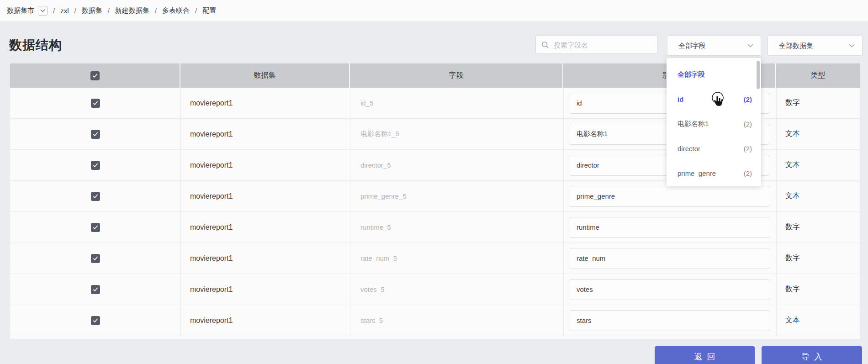  What do you see at coordinates (714, 74) in the screenshot?
I see `dropdown-item-all-fields: 全部字段` at bounding box center [714, 74].